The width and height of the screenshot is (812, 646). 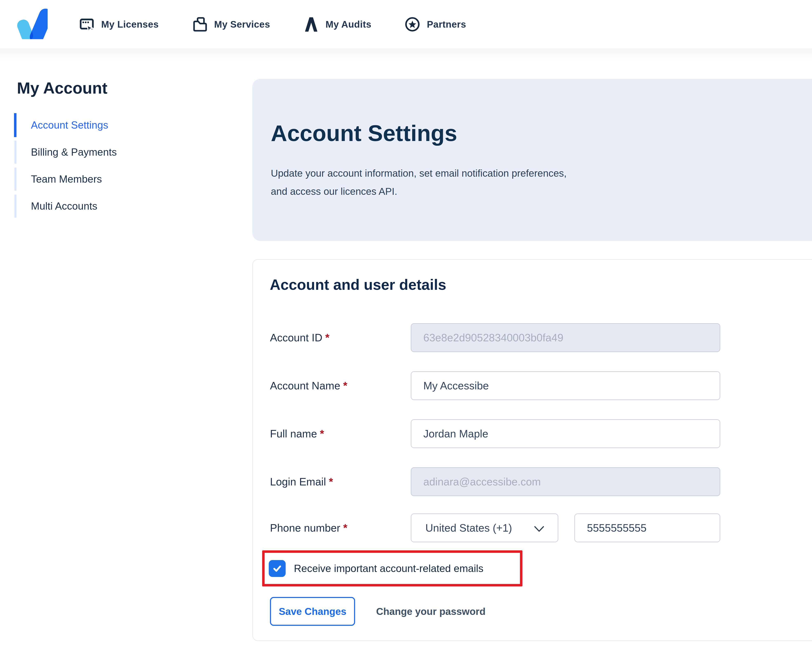 What do you see at coordinates (364, 133) in the screenshot?
I see `section-heading: Account Settings` at bounding box center [364, 133].